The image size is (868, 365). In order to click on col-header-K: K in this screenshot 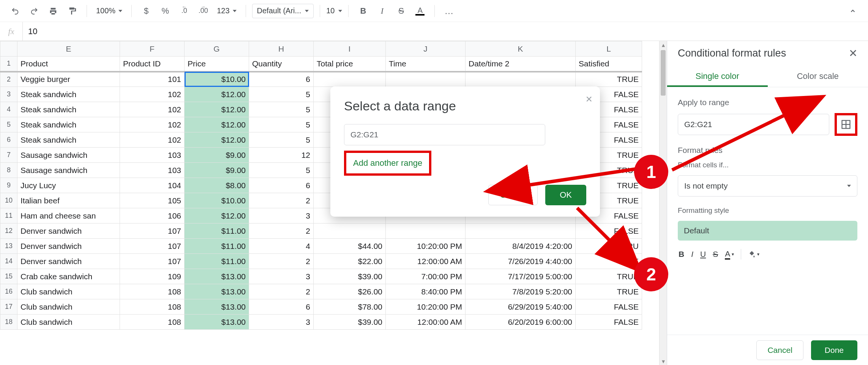, I will do `click(521, 49)`.